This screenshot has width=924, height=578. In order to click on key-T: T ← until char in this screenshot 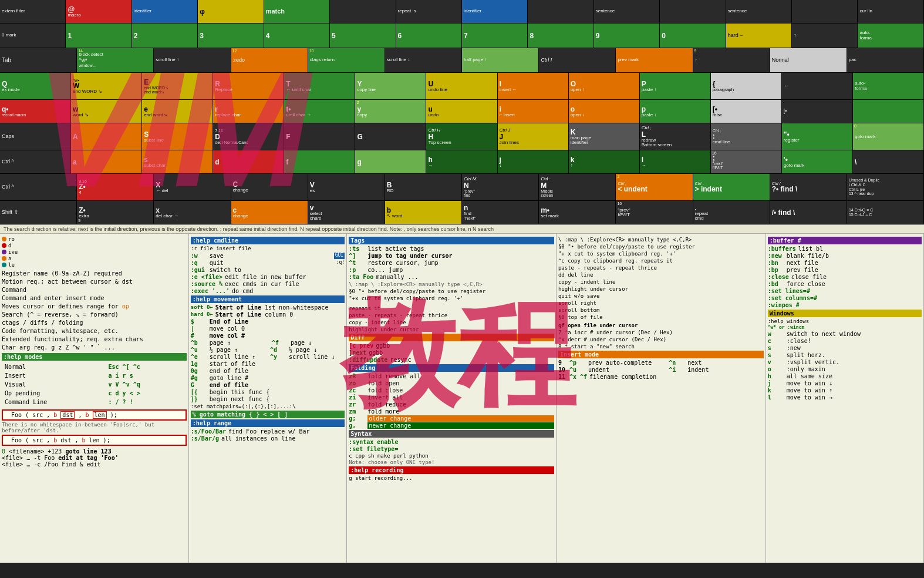, I will do `click(319, 86)`.